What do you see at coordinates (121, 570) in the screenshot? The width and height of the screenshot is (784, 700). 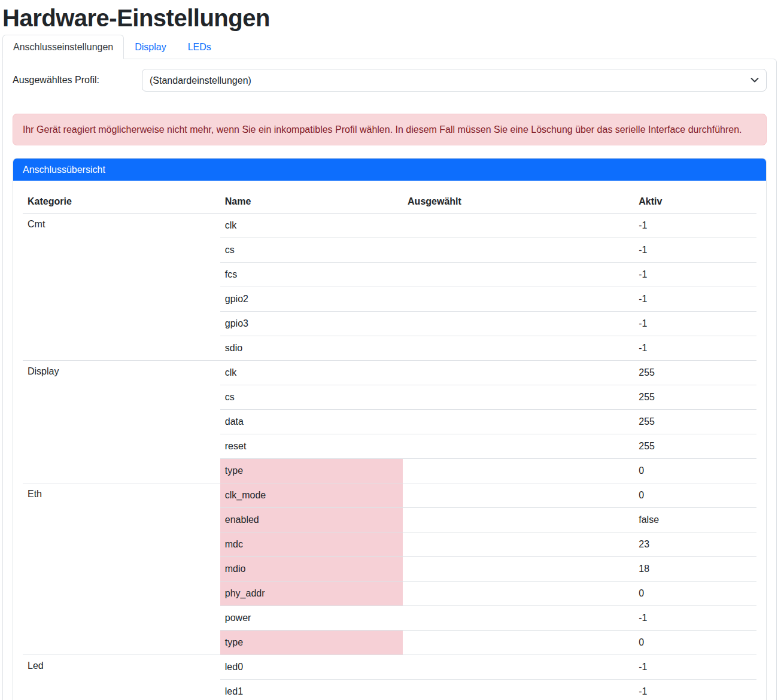 I see `category-cell: Eth` at bounding box center [121, 570].